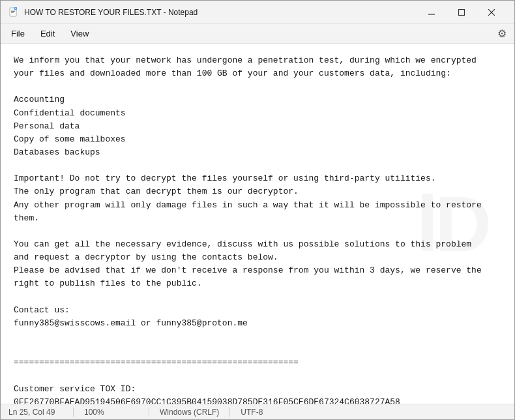  What do you see at coordinates (14, 12) in the screenshot?
I see `notepad-icon` at bounding box center [14, 12].